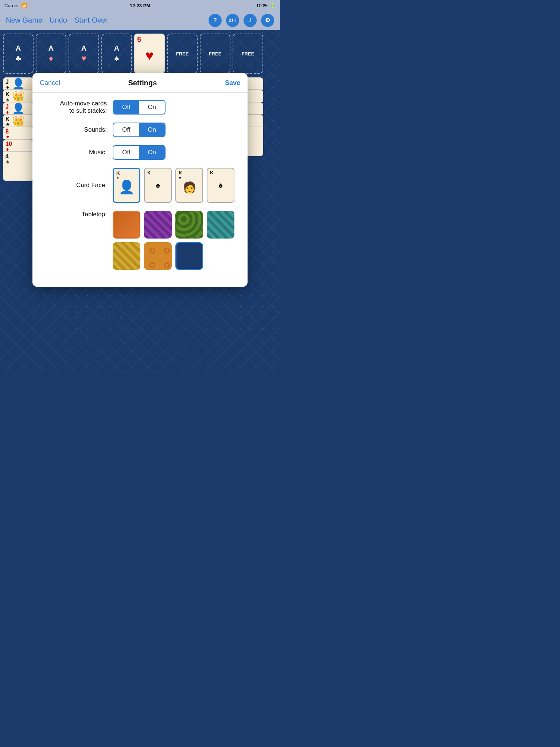  Describe the element at coordinates (189, 256) in the screenshot. I see `tabletop-dark-blue` at that location.